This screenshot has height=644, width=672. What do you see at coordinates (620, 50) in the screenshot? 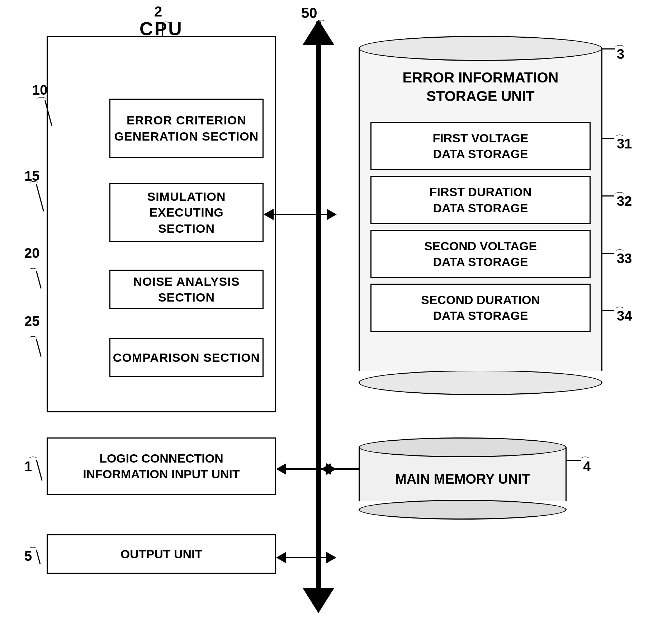
I see `ref-tick-3: ⌒` at bounding box center [620, 50].